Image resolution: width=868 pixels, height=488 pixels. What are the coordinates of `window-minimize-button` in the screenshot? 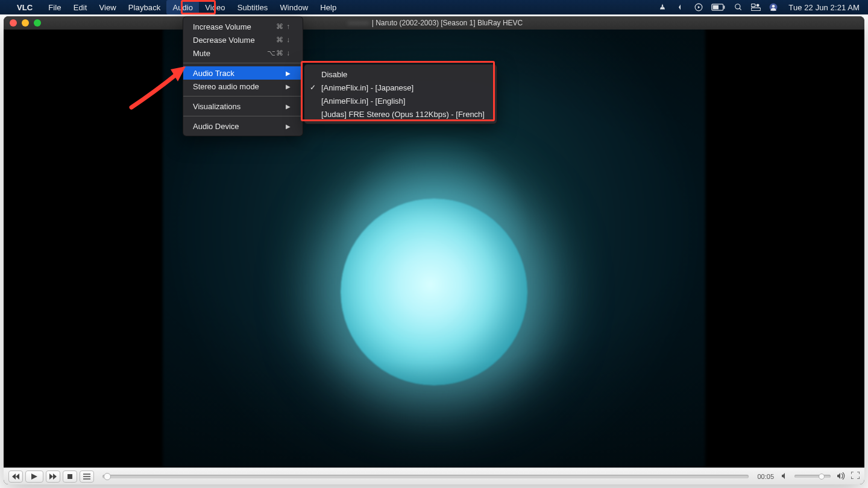 It's located at (25, 23).